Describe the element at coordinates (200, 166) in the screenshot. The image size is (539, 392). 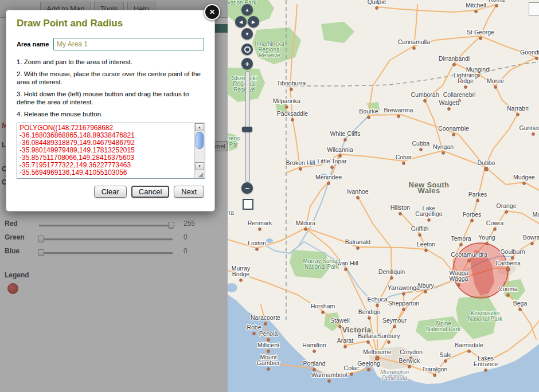
I see `scroll-down-button: ▼` at that location.